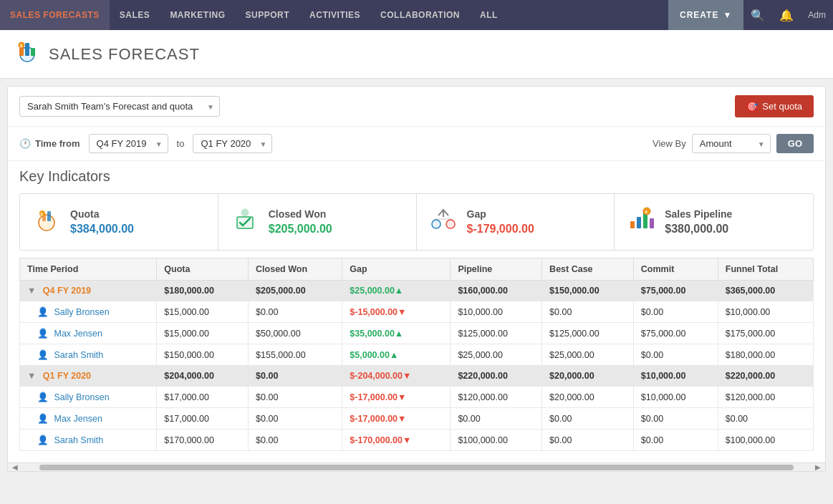 The width and height of the screenshot is (833, 504). I want to click on nav-item-sales: SALES, so click(135, 15).